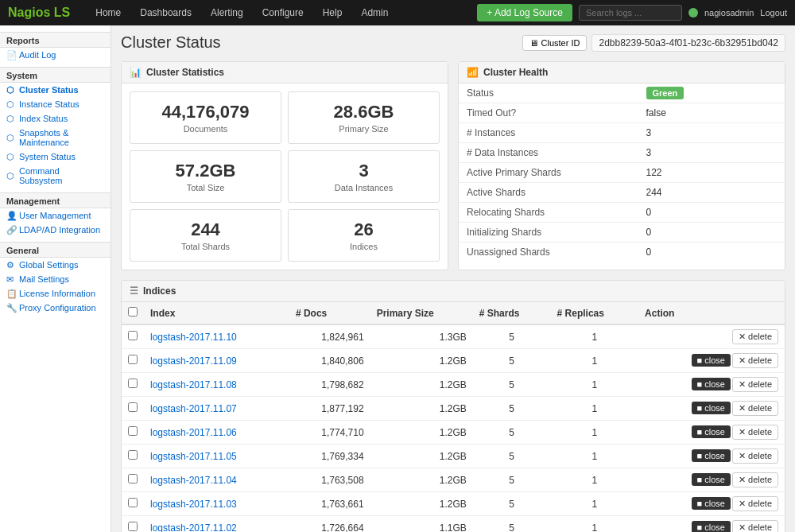 The image size is (795, 532). Describe the element at coordinates (56, 176) in the screenshot. I see `sidebar-item-command-subsystem: ⬡ Command Subsystem` at that location.